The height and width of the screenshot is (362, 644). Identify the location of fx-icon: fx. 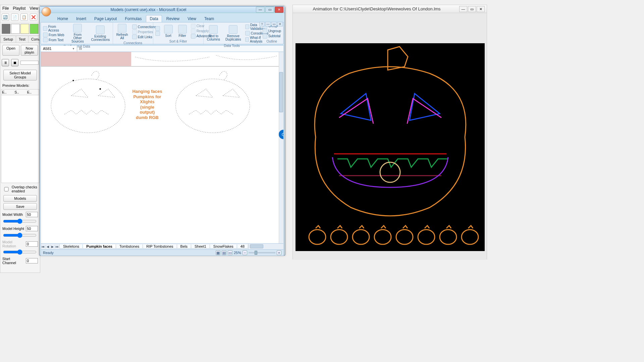
(80, 49).